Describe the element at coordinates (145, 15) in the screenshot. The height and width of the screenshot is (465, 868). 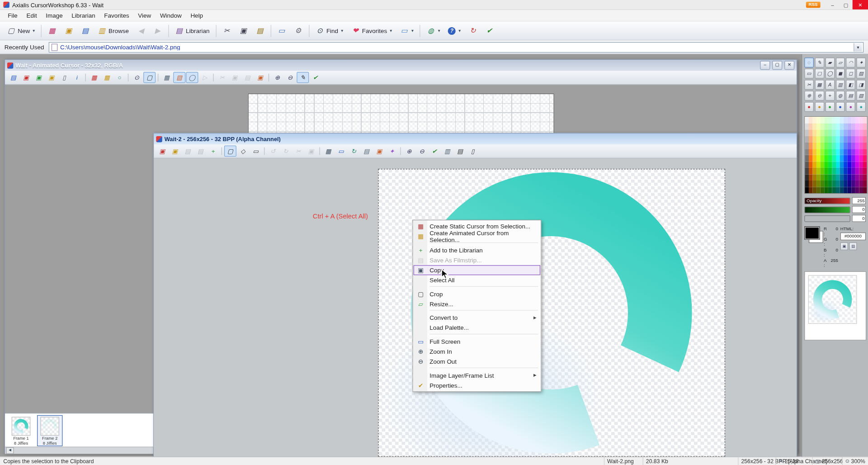
I see `menu-bar-item: View` at that location.